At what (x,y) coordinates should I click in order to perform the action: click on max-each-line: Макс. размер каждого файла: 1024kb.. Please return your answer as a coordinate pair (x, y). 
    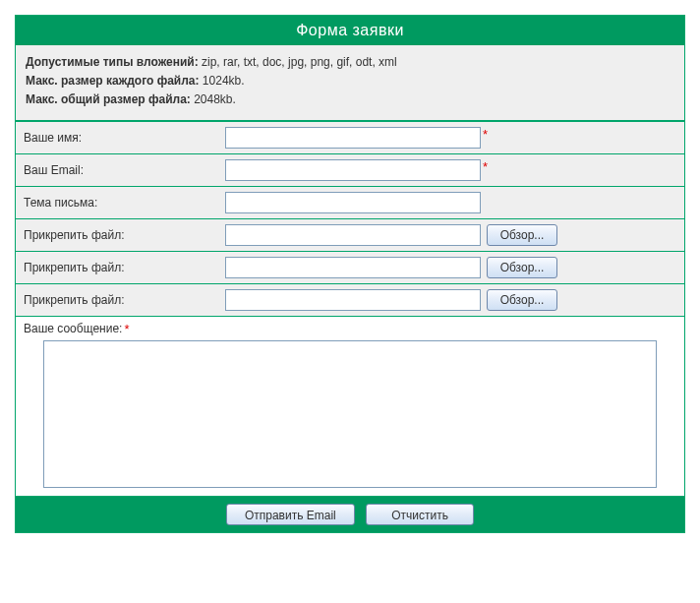
    Looking at the image, I should click on (350, 81).